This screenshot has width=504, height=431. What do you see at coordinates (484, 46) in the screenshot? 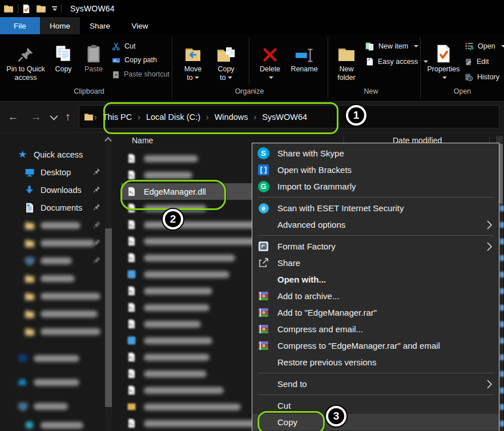
I see `open-button: Open` at bounding box center [484, 46].